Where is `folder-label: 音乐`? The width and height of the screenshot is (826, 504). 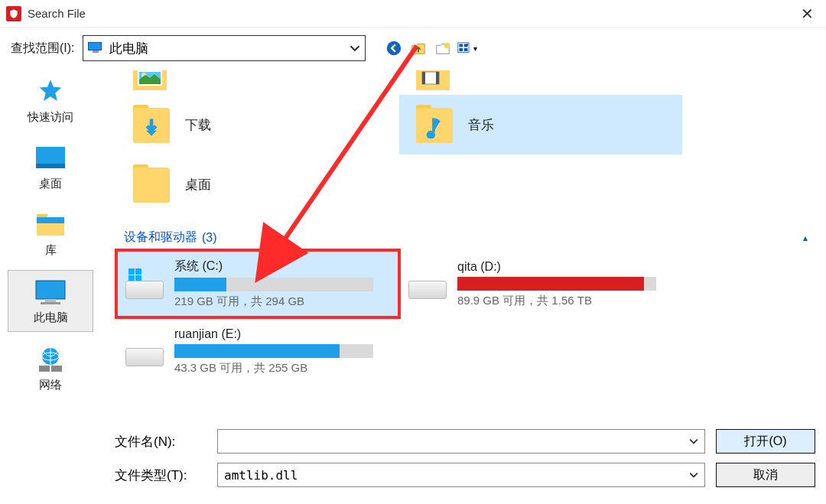 folder-label: 音乐 is located at coordinates (481, 125).